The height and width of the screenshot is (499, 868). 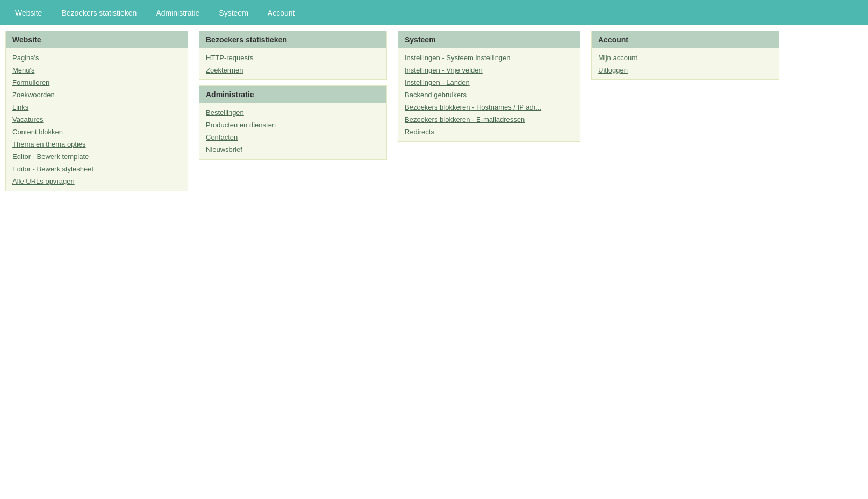 What do you see at coordinates (293, 70) in the screenshot?
I see `link-zoektermen: Zoektermen` at bounding box center [293, 70].